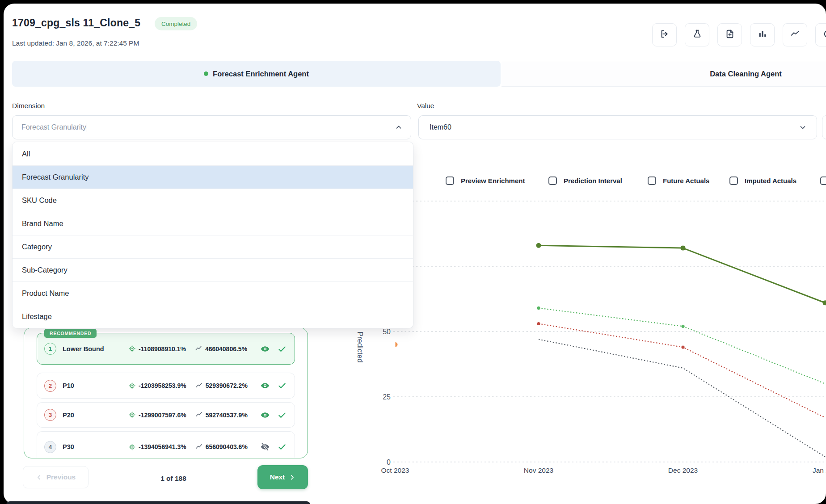 The width and height of the screenshot is (826, 504). Describe the element at coordinates (163, 447) in the screenshot. I see `metric-1: -1394056941.3%` at that location.